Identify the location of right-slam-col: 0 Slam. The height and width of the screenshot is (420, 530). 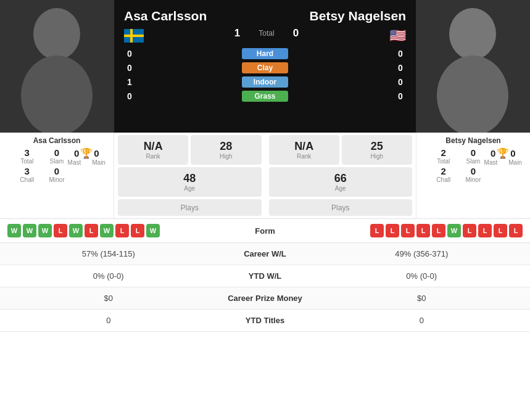
(473, 157).